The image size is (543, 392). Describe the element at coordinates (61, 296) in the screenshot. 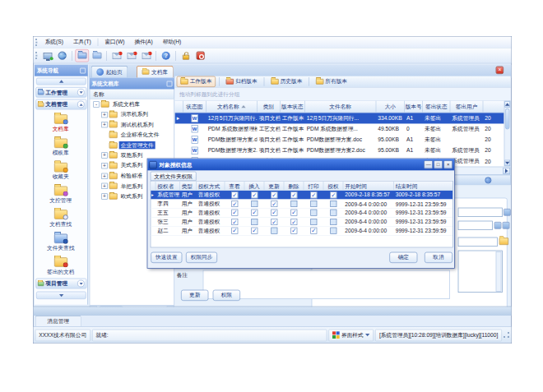

I see `nav-expand-button` at that location.